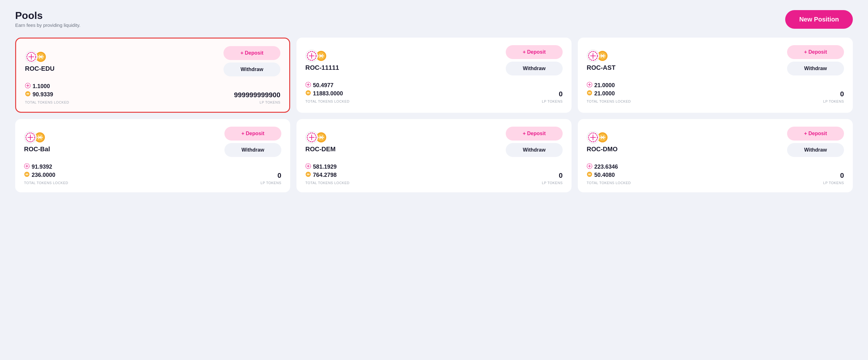 The image size is (868, 360). I want to click on card-top-roc-11111: ROC-11111 + Deposit Withdraw, so click(434, 60).